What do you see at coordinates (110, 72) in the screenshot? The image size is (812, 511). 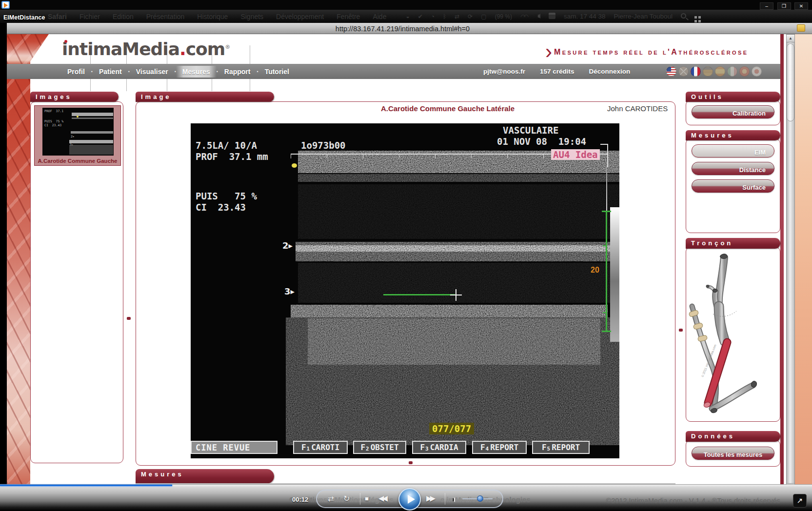 I see `nav-patient: Patient` at bounding box center [110, 72].